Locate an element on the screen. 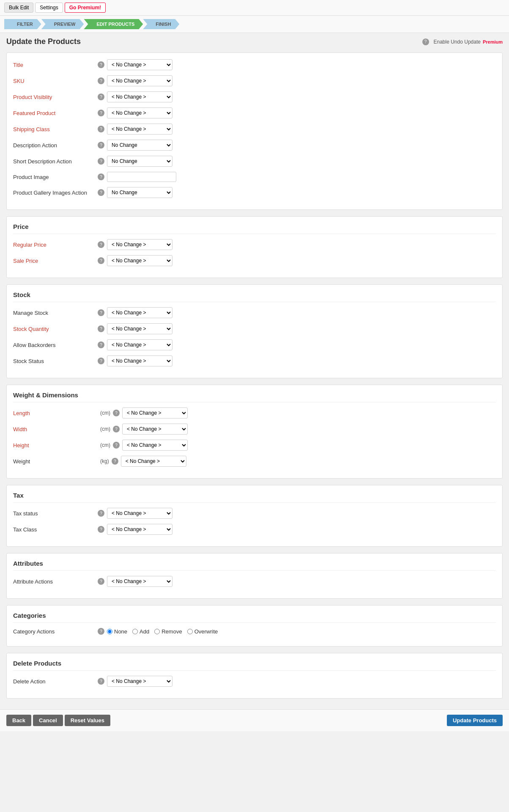 The width and height of the screenshot is (509, 812). category-actions-help-icon: ? is located at coordinates (101, 631).